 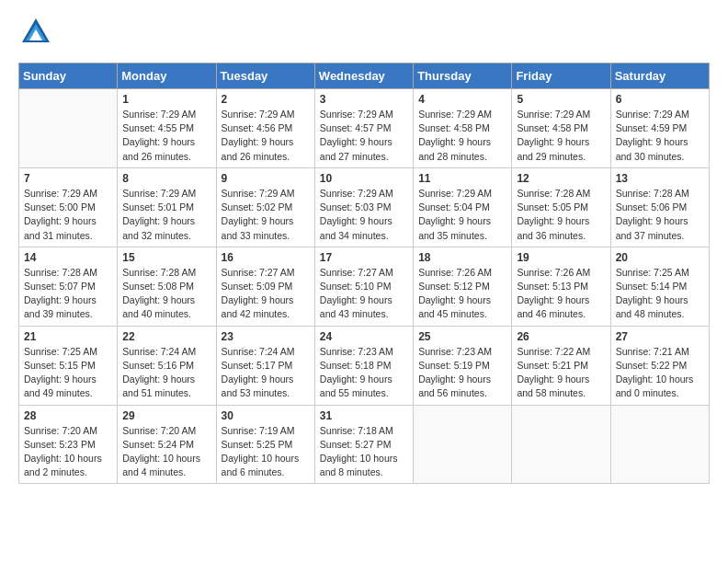 What do you see at coordinates (166, 258) in the screenshot?
I see `day-number: 15` at bounding box center [166, 258].